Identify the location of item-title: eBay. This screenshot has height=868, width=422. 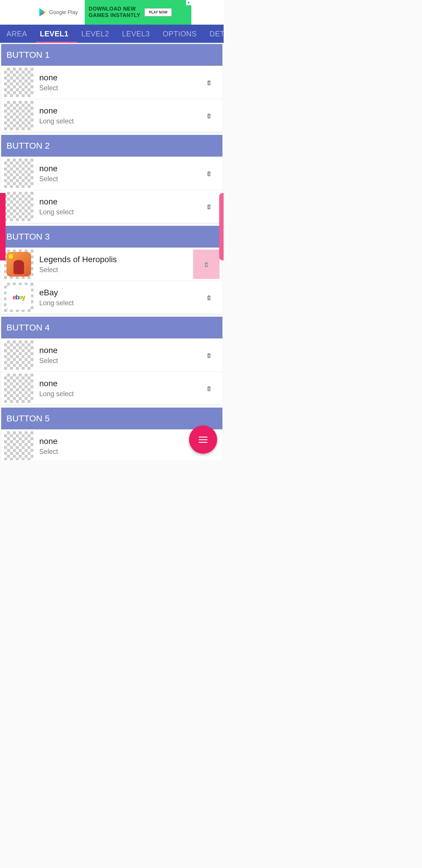
(121, 292).